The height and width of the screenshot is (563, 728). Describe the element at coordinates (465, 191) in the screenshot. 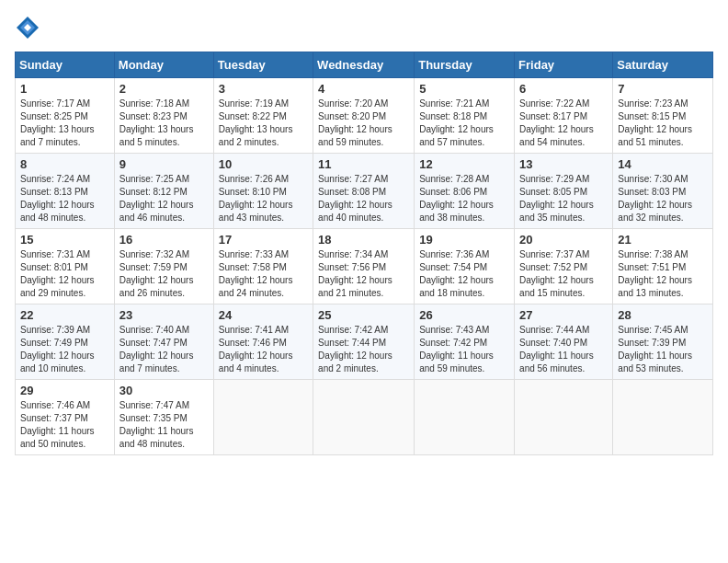

I see `calendar-cell: 12 Sunrise: 7:28 AM Sunset: 8:06 PM Dayl…` at that location.